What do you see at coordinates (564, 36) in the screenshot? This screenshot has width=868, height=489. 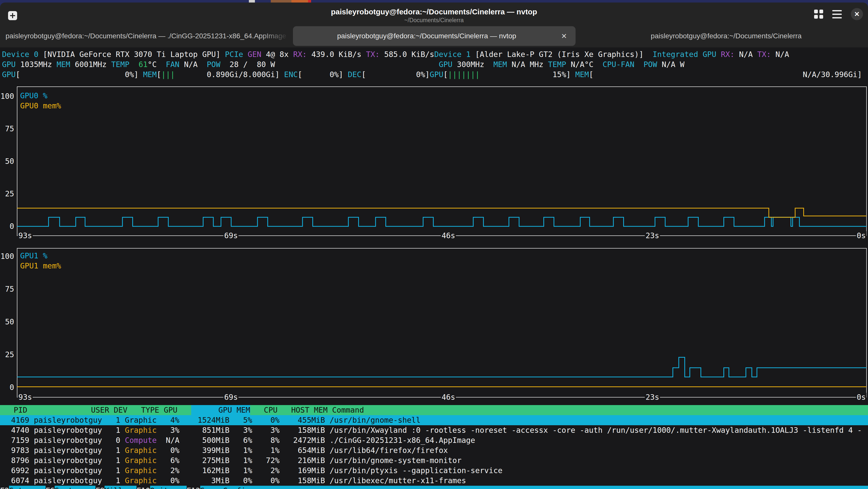 I see `tab-close-icon: ✕` at bounding box center [564, 36].